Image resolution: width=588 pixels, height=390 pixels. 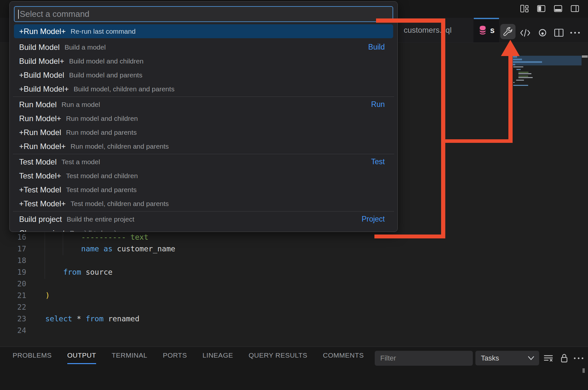 I want to click on tasks-dropdown: Tasks, so click(x=507, y=358).